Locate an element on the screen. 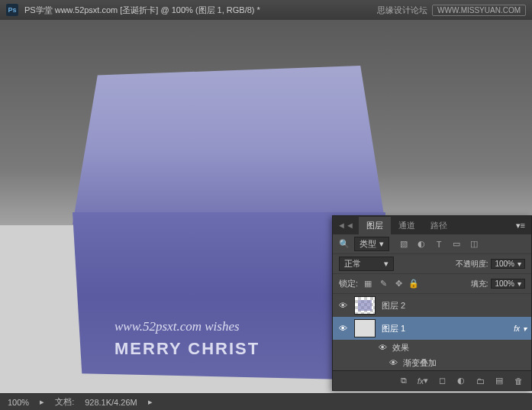 The image size is (532, 410). doc-size: 928.1K/4.26M is located at coordinates (111, 402).